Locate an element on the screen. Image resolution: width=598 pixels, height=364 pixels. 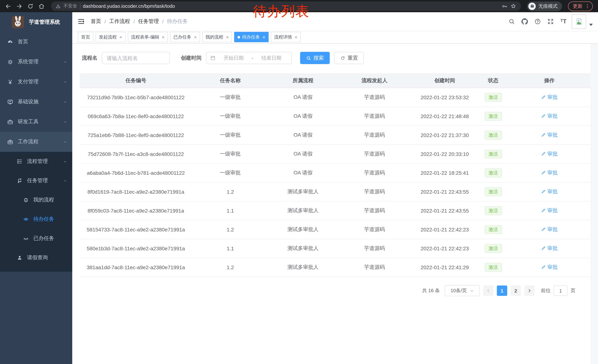
table-row: 069c6a63-7b8a-11ec-8ef0-acde48001122一级审批… is located at coordinates (335, 116).